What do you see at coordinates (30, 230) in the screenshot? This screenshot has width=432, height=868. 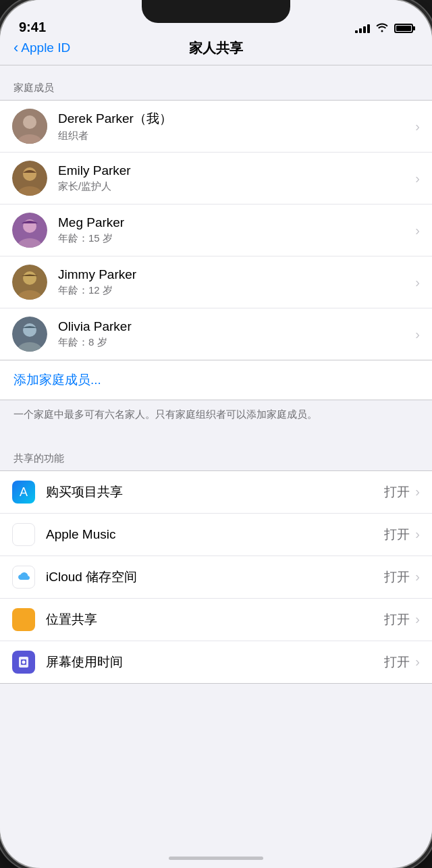 I see `avatar-meg` at bounding box center [30, 230].